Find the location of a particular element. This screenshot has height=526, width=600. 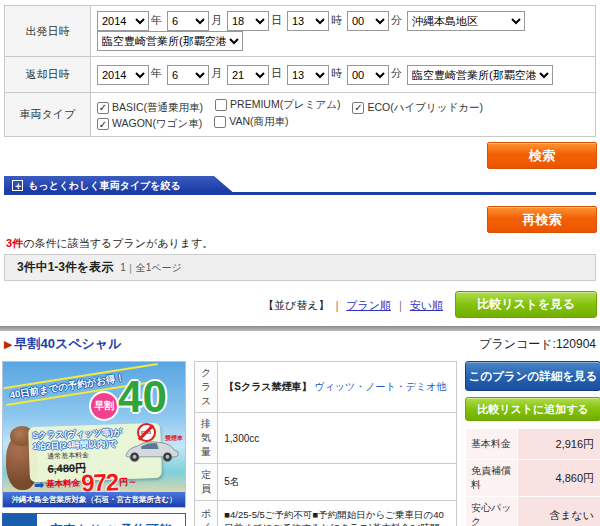

return-month-select: 6 is located at coordinates (188, 75).